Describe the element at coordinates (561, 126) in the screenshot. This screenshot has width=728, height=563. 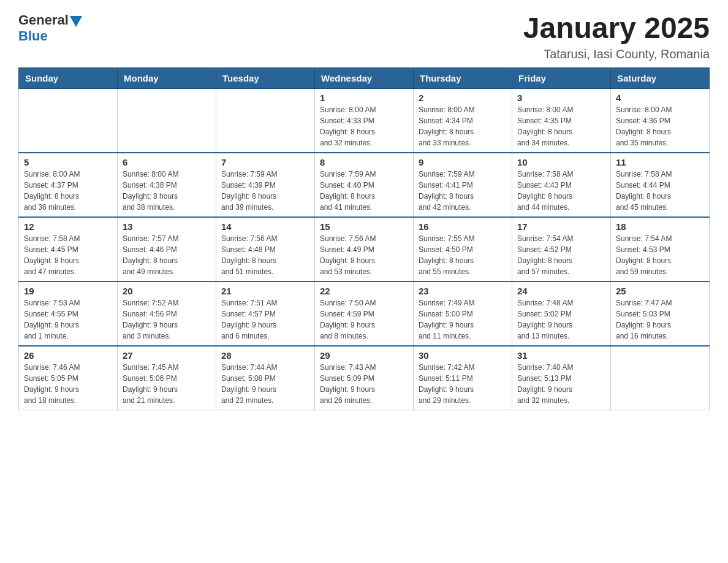
I see `day-info: Sunrise: 8:00 AM Sunset: 4:35 PM Dayligh…` at that location.